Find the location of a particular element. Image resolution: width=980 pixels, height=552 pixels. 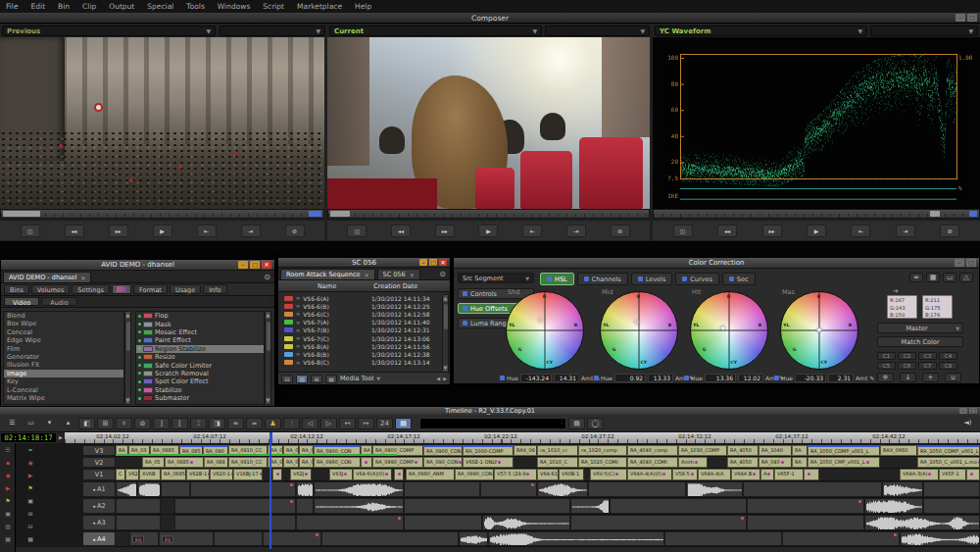

video-clip: V16BJ-17 is located at coordinates (248, 475).